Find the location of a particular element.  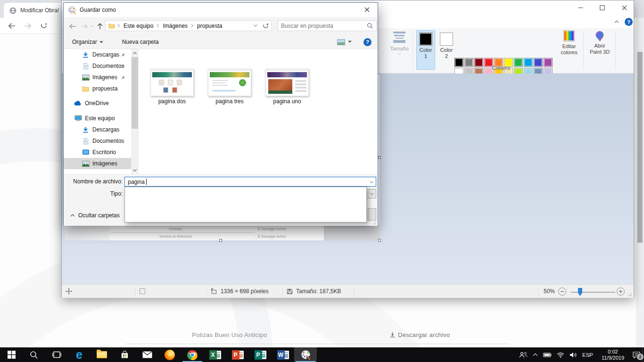

taskbar-store-button is located at coordinates (124, 354).